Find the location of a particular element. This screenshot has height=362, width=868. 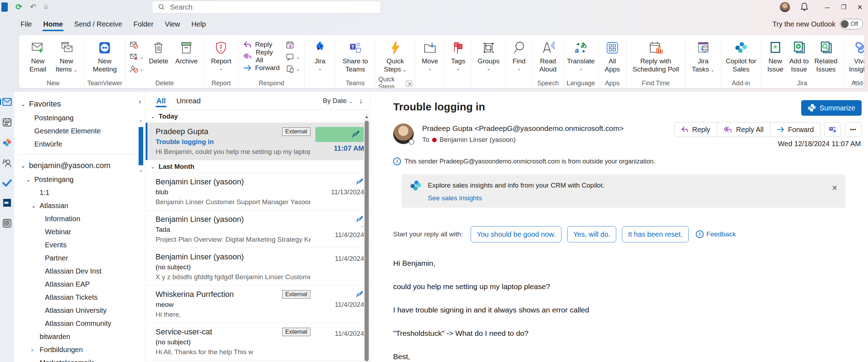

quick-steps-button: Quick Steps is located at coordinates (395, 56).